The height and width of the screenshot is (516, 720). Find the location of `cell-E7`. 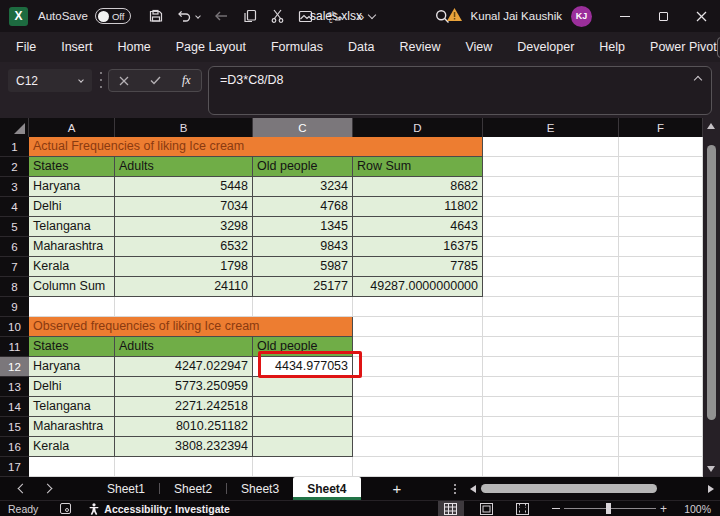

cell-E7 is located at coordinates (551, 267).